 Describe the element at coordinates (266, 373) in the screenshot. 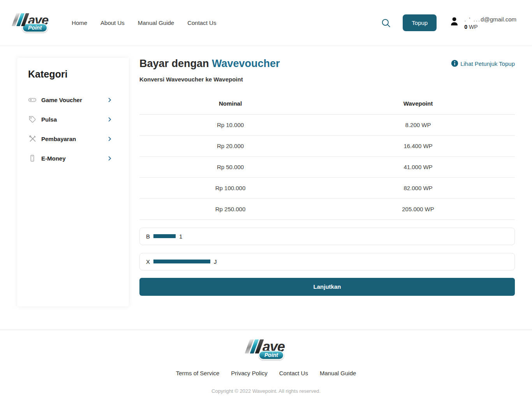

I see `footer-links: Terms of Service Privacy Policy Contact …` at that location.